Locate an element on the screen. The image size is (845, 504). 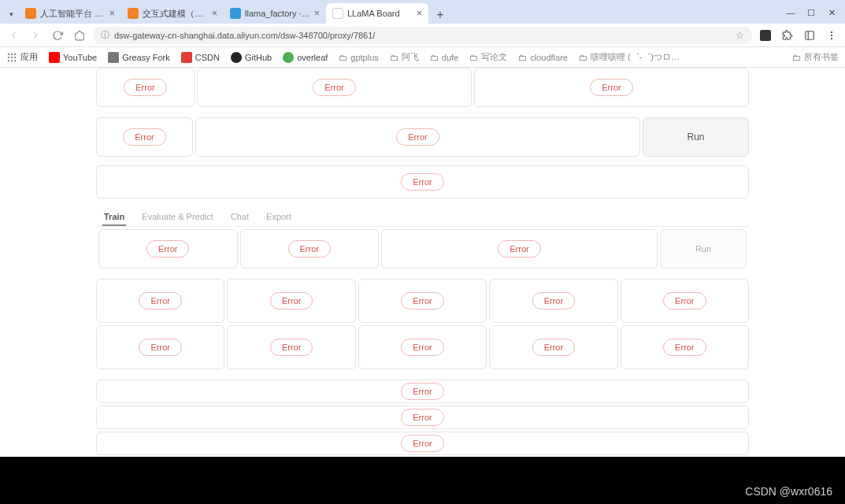
tabs-dropdown-button: ▾ is located at coordinates (11, 14).